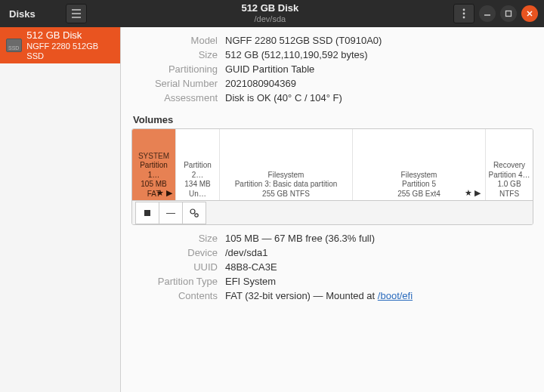 The width and height of the screenshot is (544, 392). I want to click on ssd-icon: SSD, so click(14, 45).